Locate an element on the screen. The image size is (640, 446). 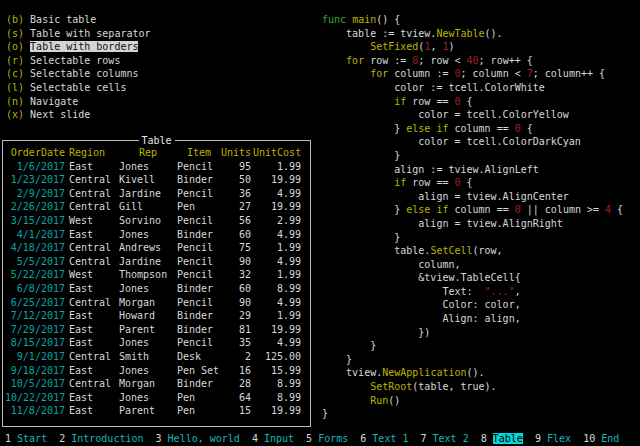
menu-shortcut-key: (s) is located at coordinates (18, 34).